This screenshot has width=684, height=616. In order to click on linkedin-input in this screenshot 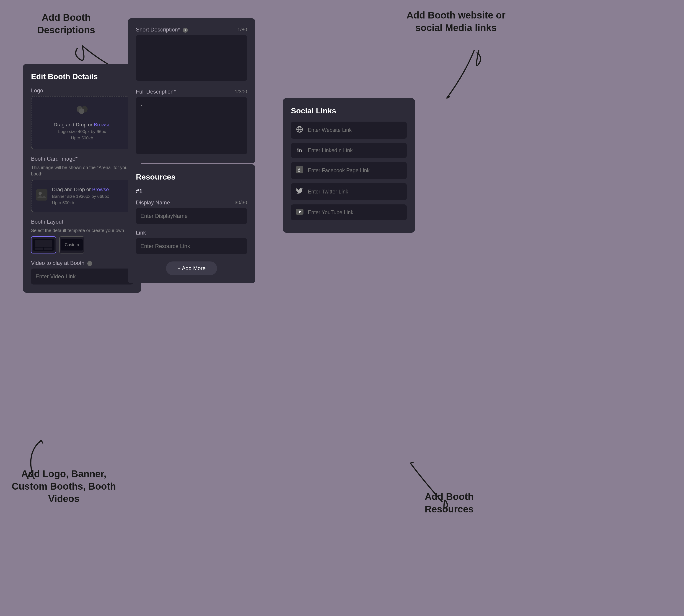, I will do `click(355, 150)`.